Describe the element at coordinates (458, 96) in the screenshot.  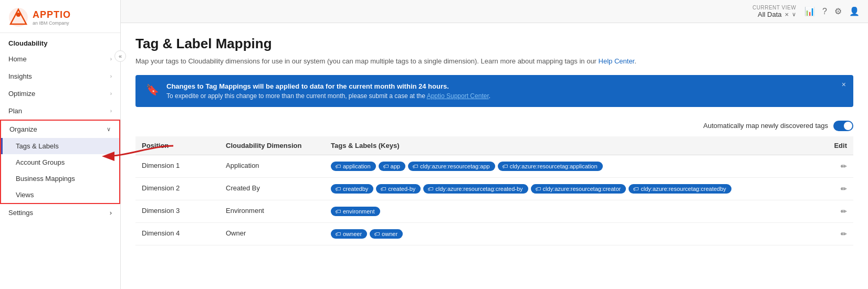
I see `support-center-link: Apptio Support Center` at that location.